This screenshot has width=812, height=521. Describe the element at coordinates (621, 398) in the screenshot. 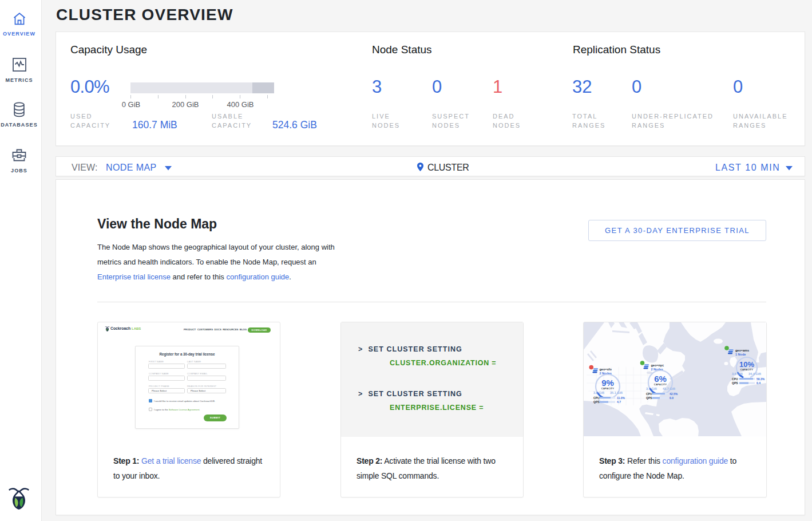

I see `svg-text: 11.0%` at that location.